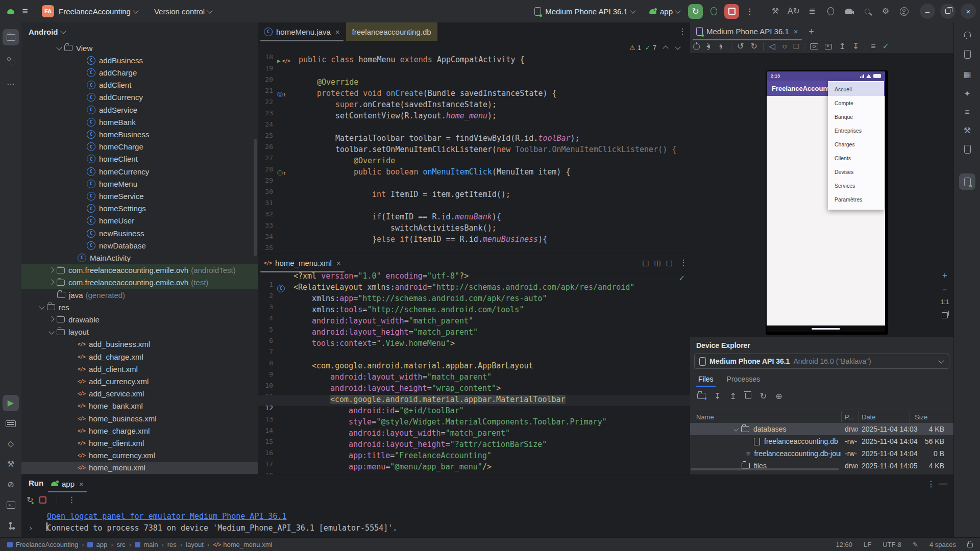  I want to click on more-tools-icon: ⋯, so click(11, 84).